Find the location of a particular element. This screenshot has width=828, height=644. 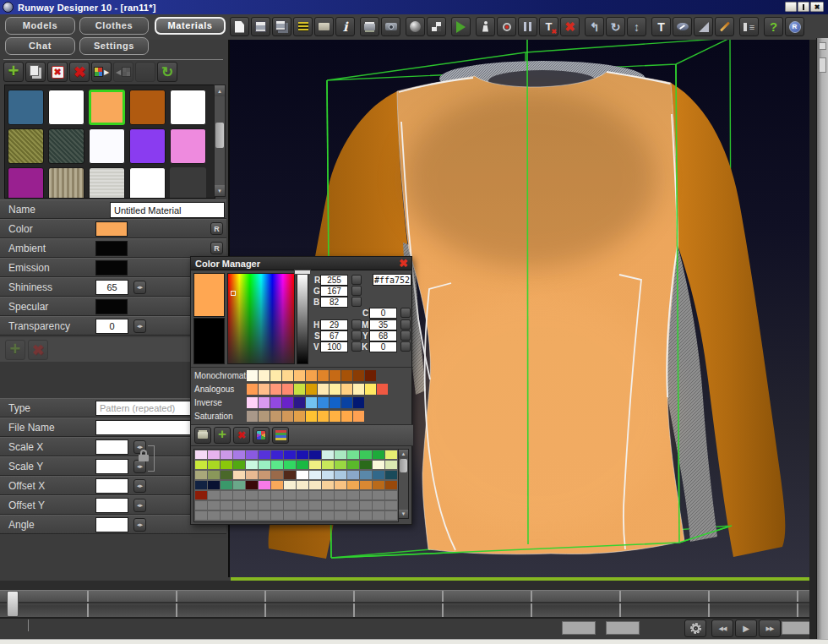

layers-button is located at coordinates (302, 27).